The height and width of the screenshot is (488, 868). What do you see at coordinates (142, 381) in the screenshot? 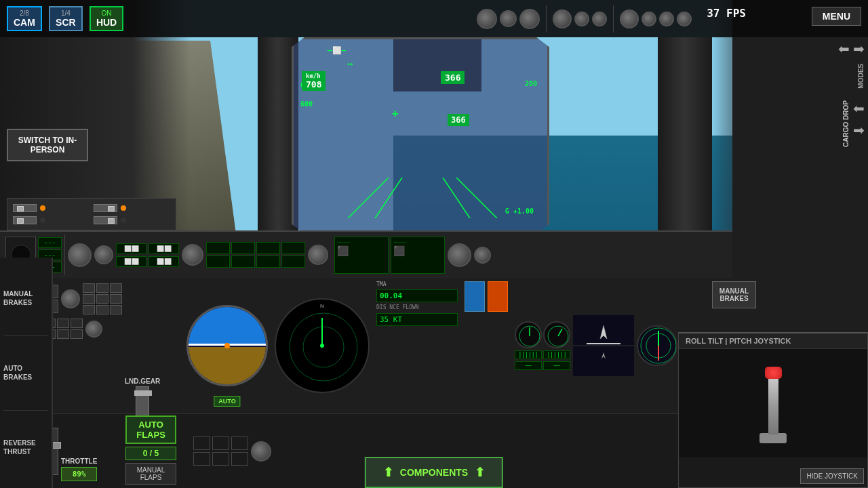
I see `lnd-gear-label: LND.GEAR` at bounding box center [142, 381].